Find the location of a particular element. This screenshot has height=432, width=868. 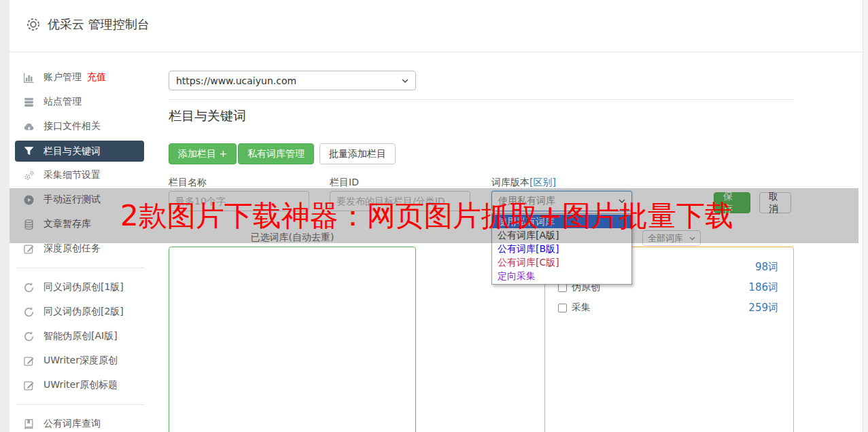

site-select: https://www.ucaiyun.com is located at coordinates (292, 80).